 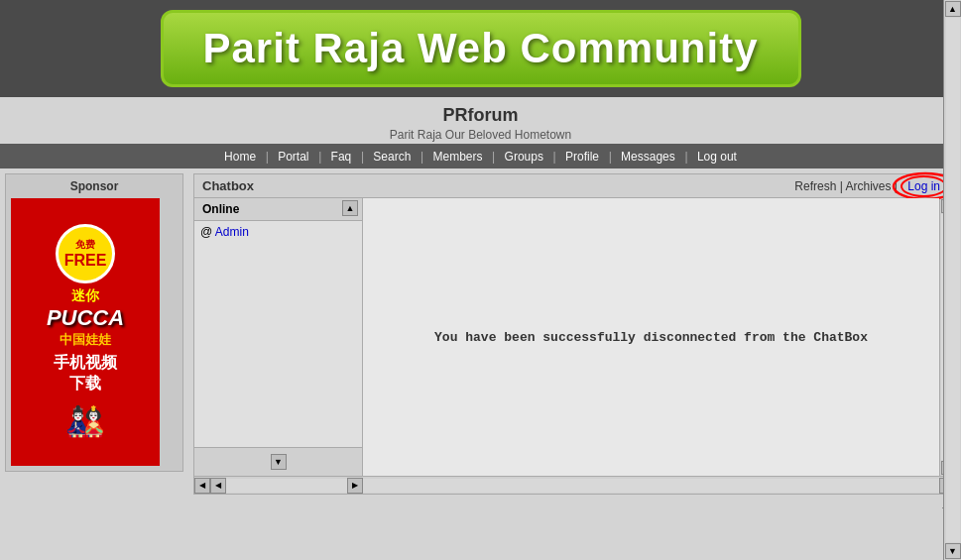 What do you see at coordinates (85, 318) in the screenshot?
I see `pucca-text: PUCCA` at bounding box center [85, 318].